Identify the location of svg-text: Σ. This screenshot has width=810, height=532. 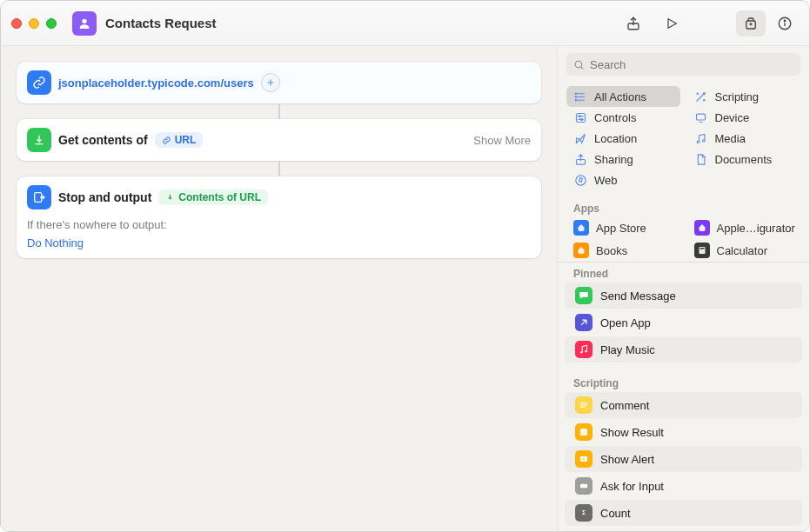
(584, 513).